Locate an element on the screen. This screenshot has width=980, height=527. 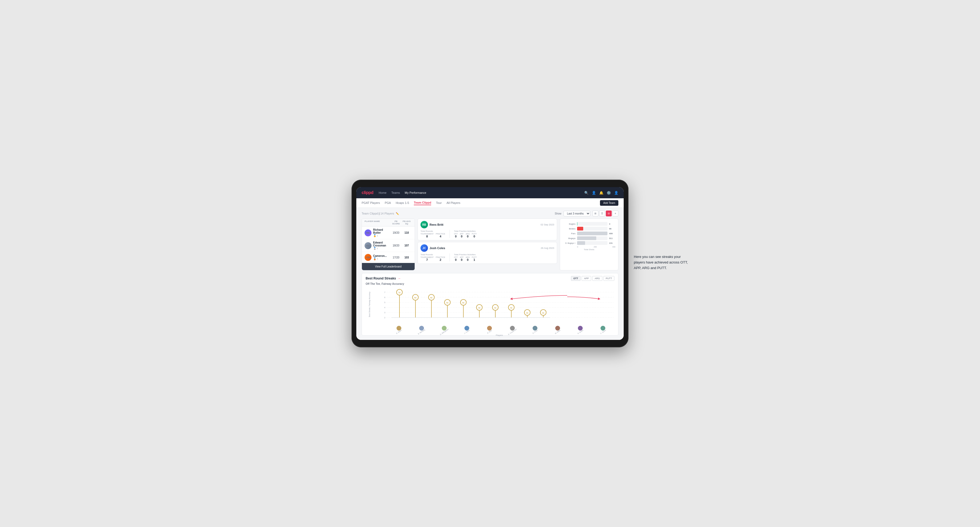
detail-view-button: ≡ is located at coordinates (616, 214).